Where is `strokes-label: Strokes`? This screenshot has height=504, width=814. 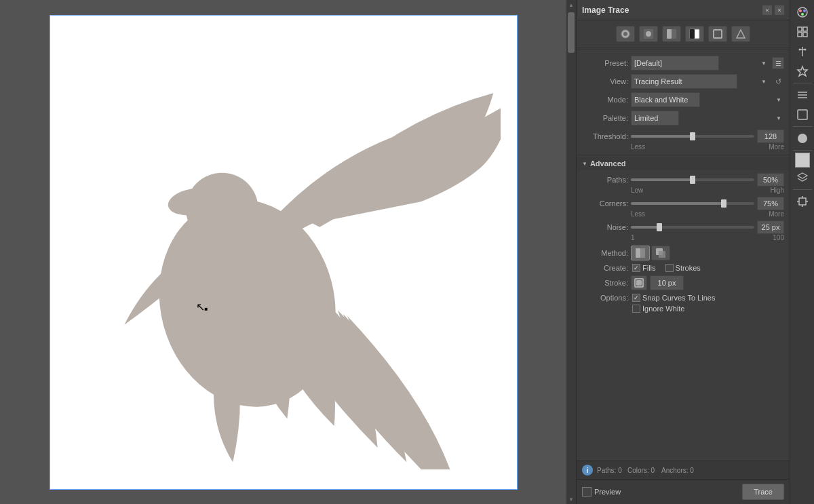
strokes-label: Strokes is located at coordinates (688, 268).